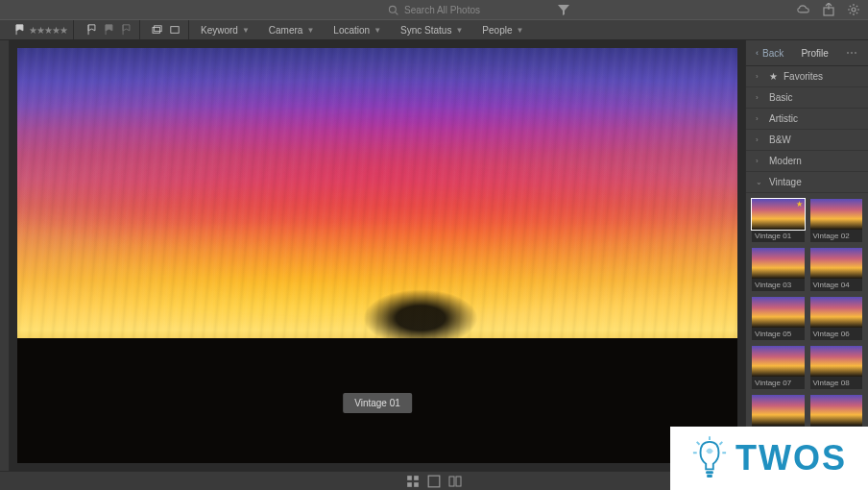  Describe the element at coordinates (377, 404) in the screenshot. I see `preset-caption: Vintage 01` at that location.